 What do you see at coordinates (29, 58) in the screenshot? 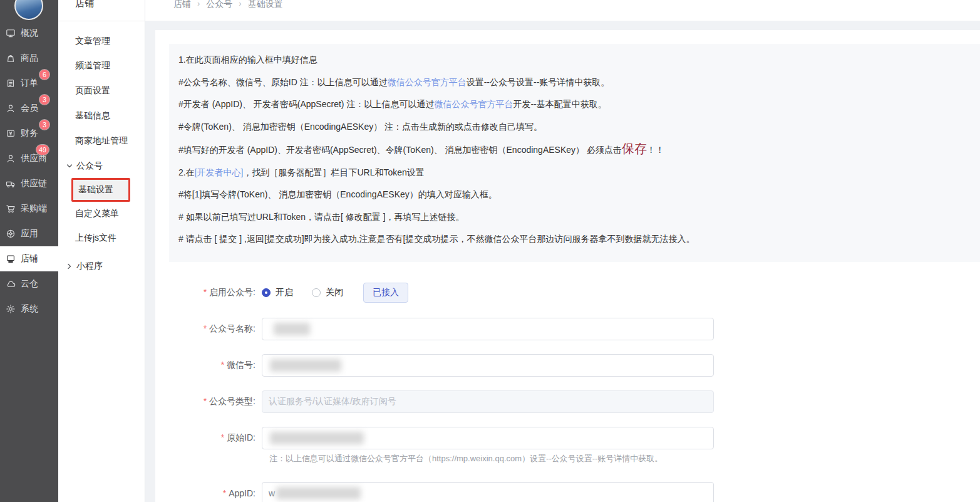
I see `sidebar-item-goods: 商品` at bounding box center [29, 58].